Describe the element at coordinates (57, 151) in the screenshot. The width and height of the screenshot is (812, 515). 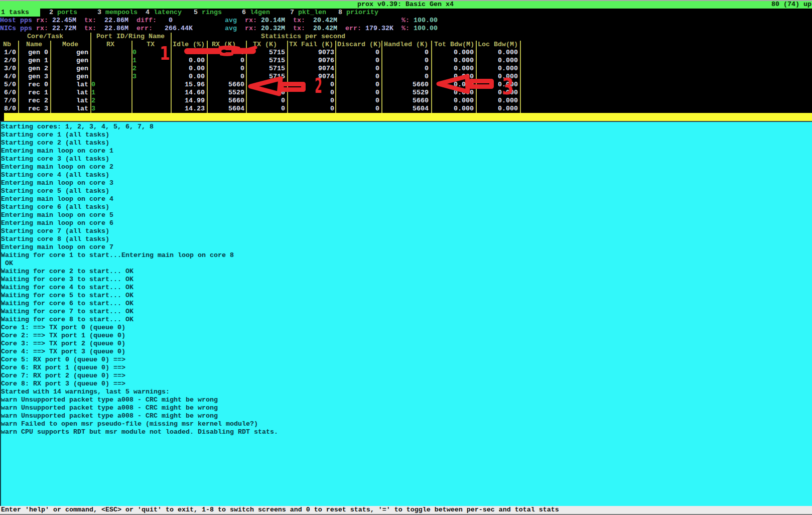
I see `log-line: Entering main loop on core 1` at that location.